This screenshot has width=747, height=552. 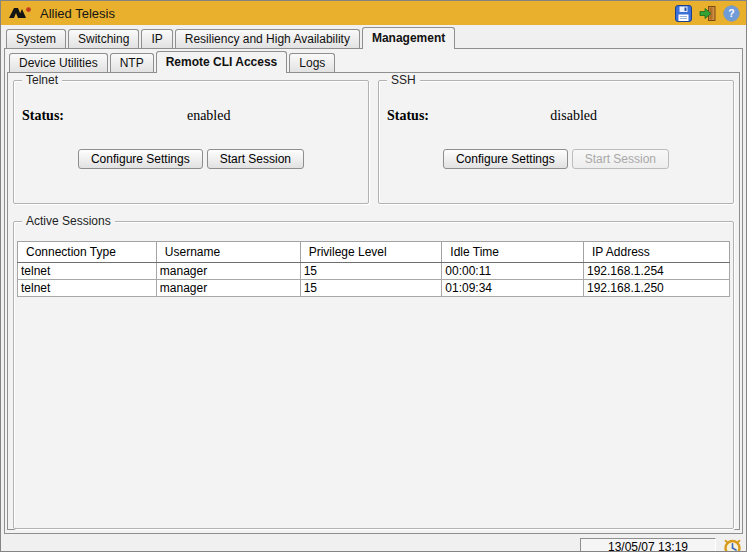 I want to click on cell-idle-time: 01:09:34, so click(x=513, y=288).